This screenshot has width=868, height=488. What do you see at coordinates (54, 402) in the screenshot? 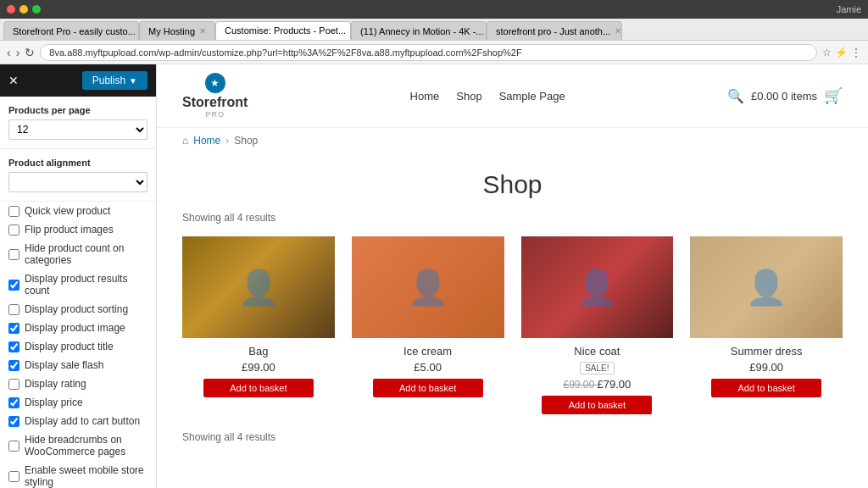
I see `checkbox-label-9: Display price` at bounding box center [54, 402].